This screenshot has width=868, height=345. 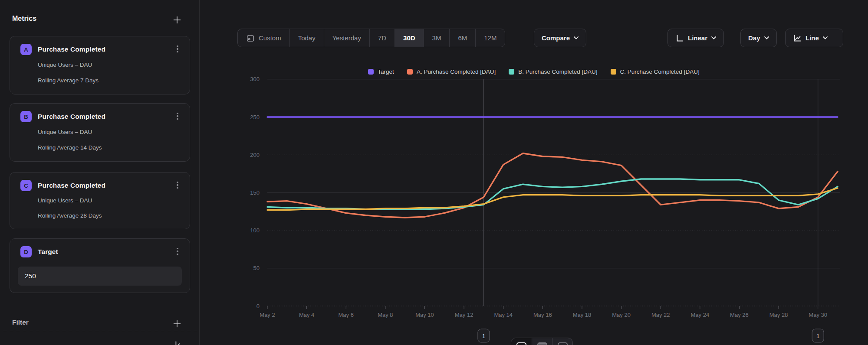 What do you see at coordinates (552, 199) in the screenshot?
I see `series-line-c` at bounding box center [552, 199].